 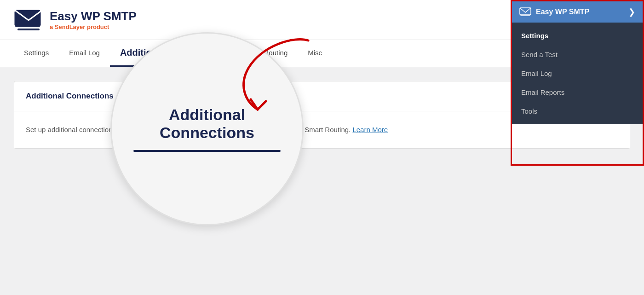 I want to click on panel-menu-settings: Settings, so click(x=577, y=36).